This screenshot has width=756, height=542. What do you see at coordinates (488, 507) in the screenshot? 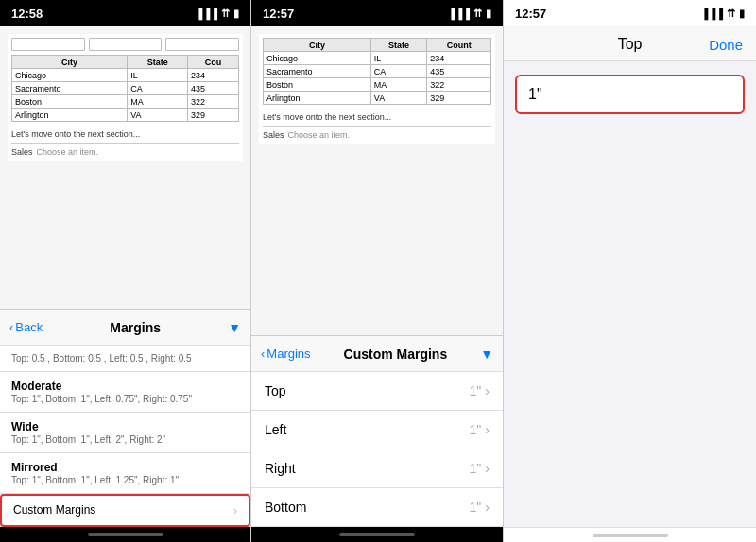
I see `chevron-right-icon-bottom: ›` at bounding box center [488, 507].